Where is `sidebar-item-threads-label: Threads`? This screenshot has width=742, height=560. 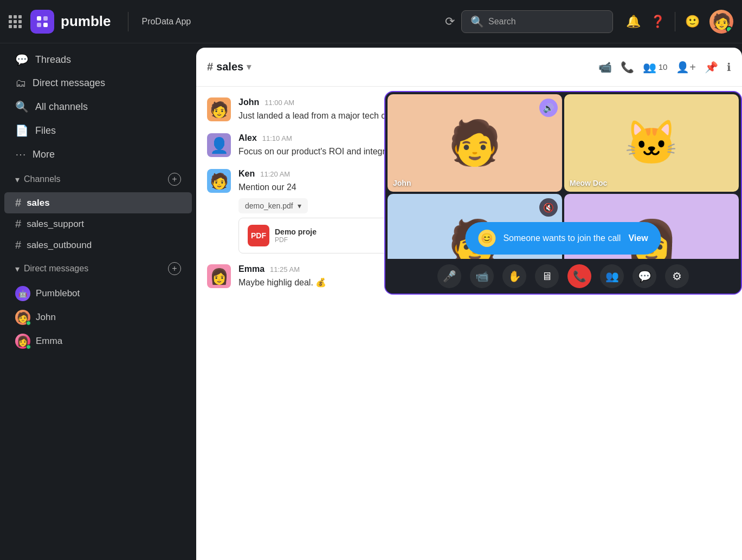
sidebar-item-threads-label: Threads is located at coordinates (53, 60).